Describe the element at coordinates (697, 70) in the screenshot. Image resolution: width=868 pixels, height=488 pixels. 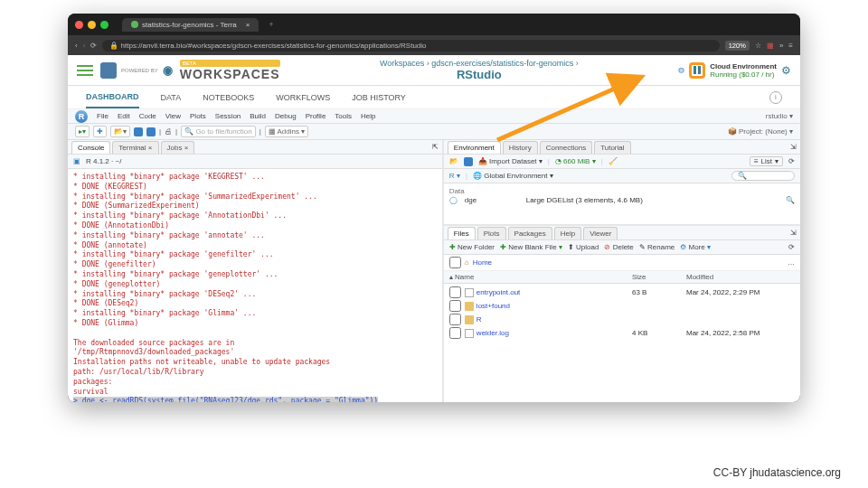
I see `pause-icon` at that location.